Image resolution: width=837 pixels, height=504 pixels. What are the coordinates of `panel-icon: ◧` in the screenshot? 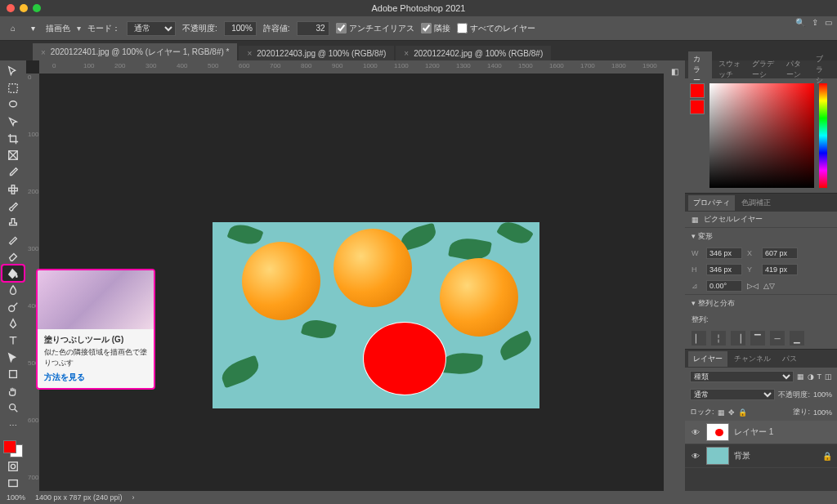 It's located at (675, 72).